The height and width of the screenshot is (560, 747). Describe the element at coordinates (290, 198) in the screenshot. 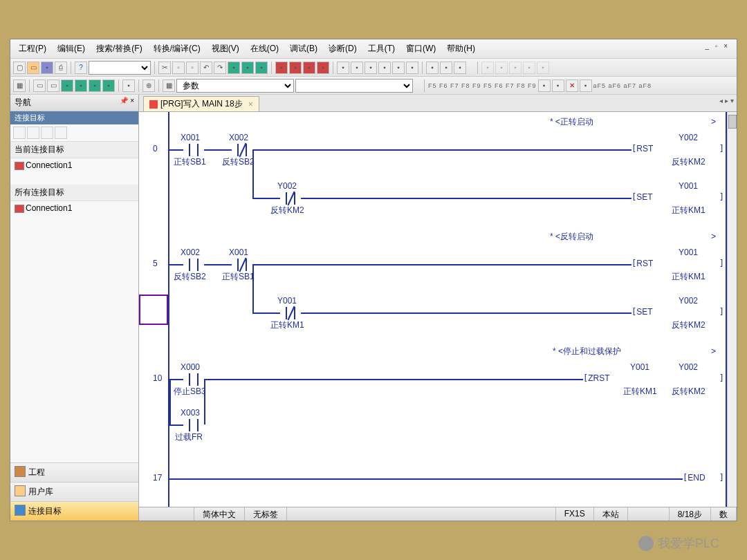

I see `contact-y002-nc` at that location.